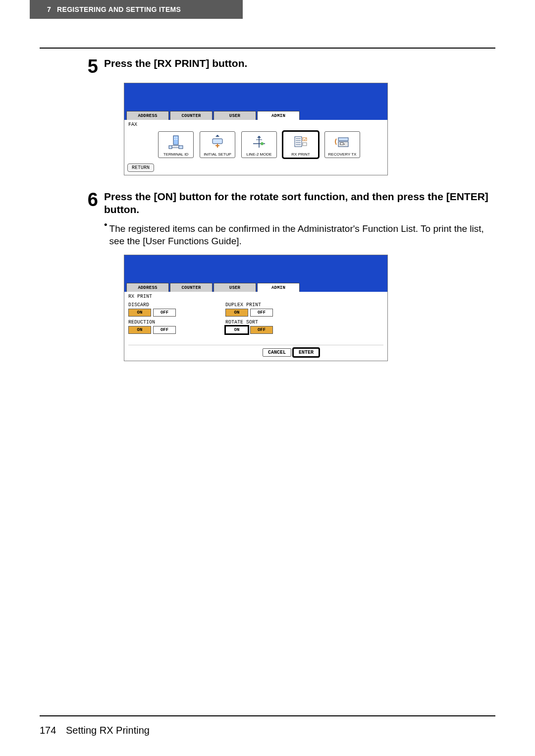  Describe the element at coordinates (259, 145) in the screenshot. I see `line2-mode-button: LINE-2 MODE` at that location.